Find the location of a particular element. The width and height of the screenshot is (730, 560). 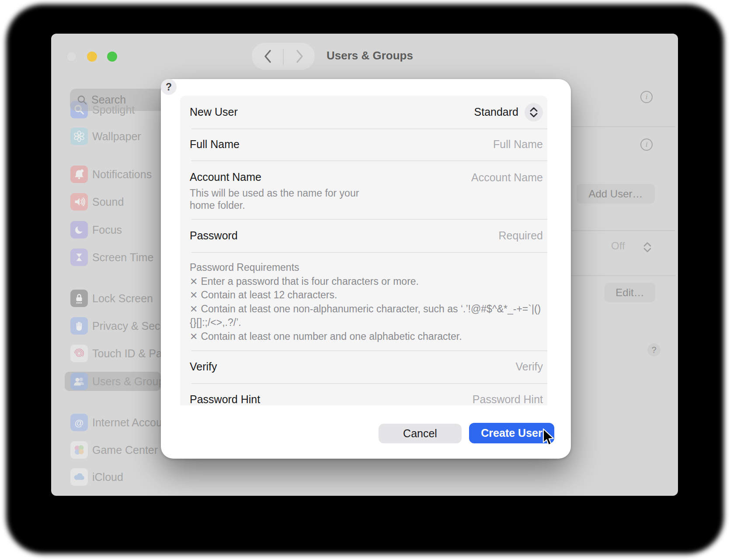

nav-divider is located at coordinates (283, 57).